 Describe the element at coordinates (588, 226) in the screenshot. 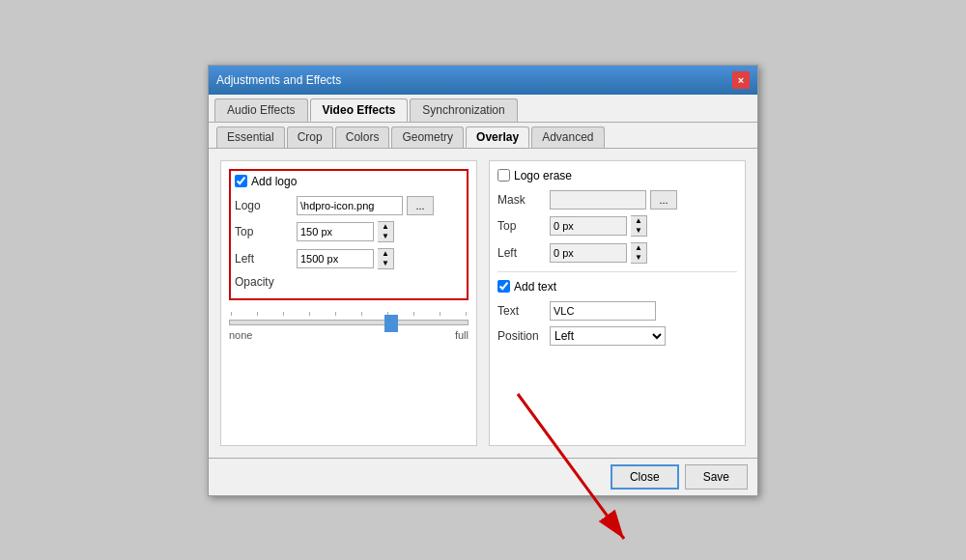

I see `right-top-input` at that location.